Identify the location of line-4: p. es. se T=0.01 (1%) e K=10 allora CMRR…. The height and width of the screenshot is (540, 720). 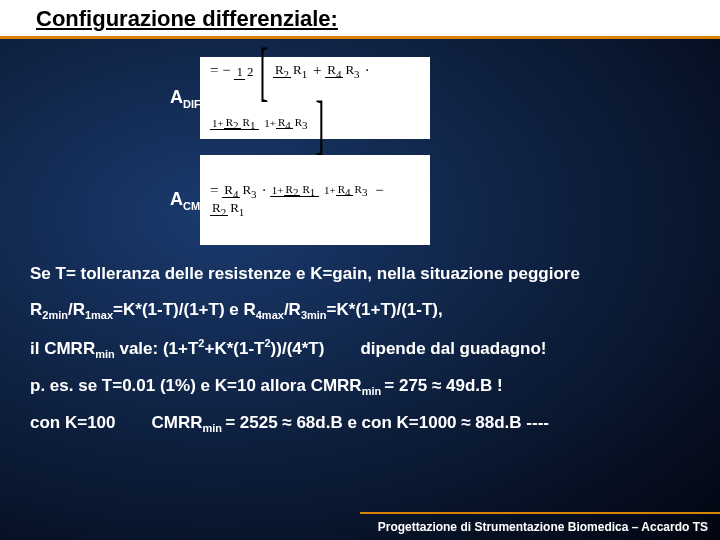
(360, 386).